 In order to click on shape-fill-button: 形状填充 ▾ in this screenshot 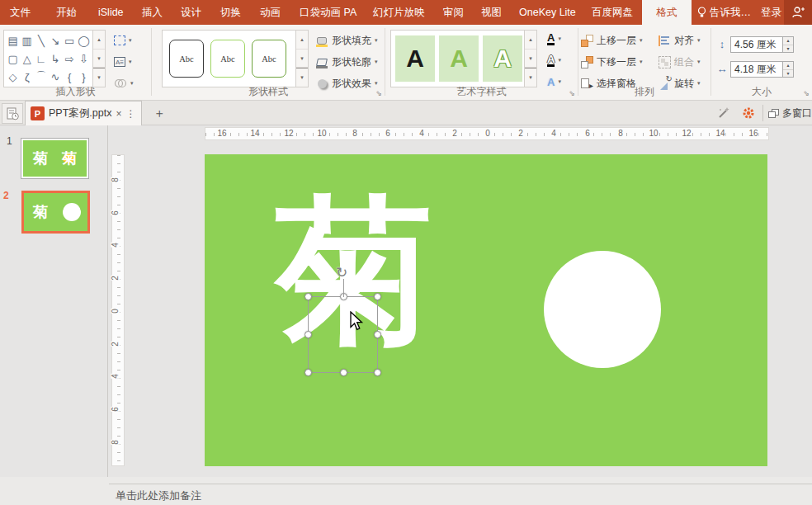, I will do `click(347, 40)`.